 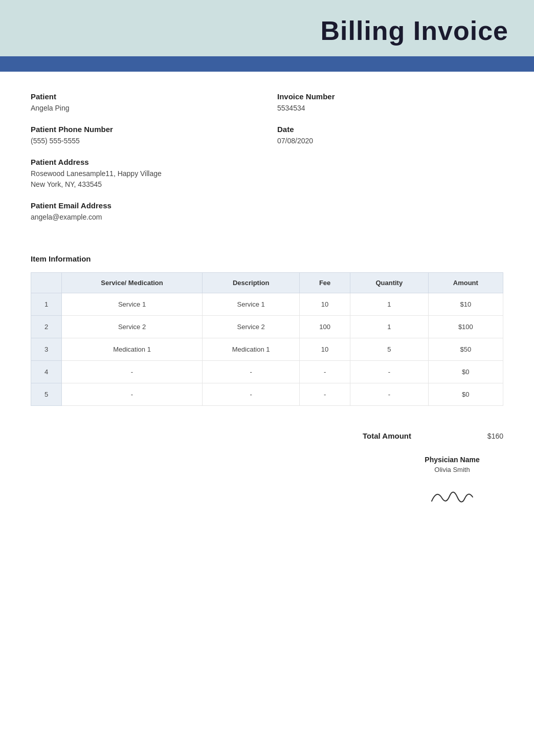 What do you see at coordinates (144, 129) in the screenshot?
I see `phone-label: Patient Phone Number` at bounding box center [144, 129].